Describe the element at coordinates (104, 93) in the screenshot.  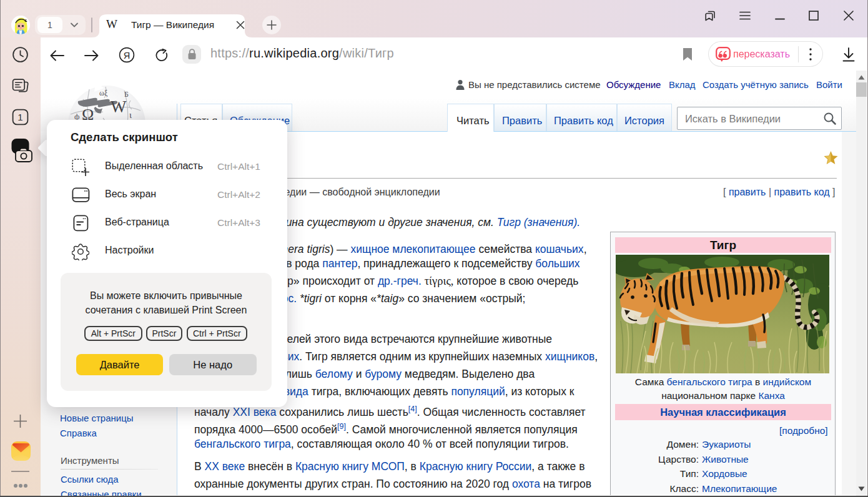
I see `svg-text: ωξ` at that location.